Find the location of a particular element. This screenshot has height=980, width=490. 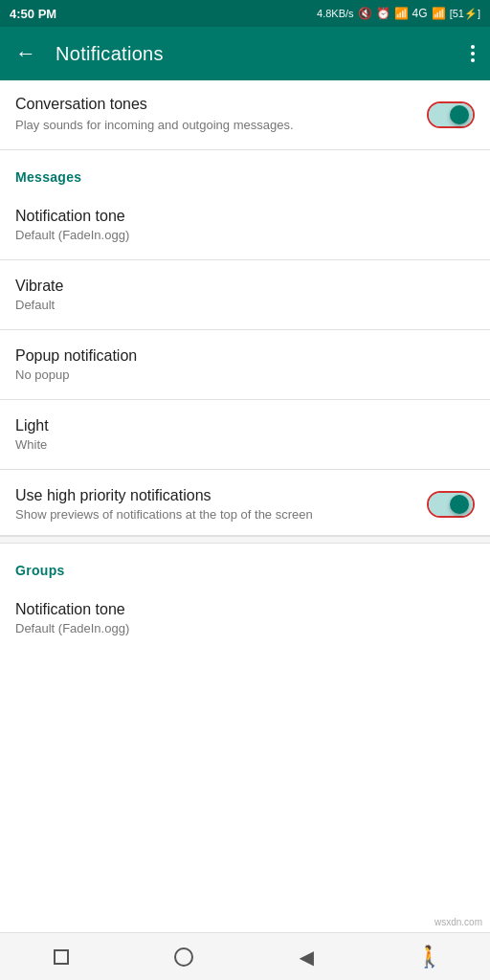

battery-indicator: [51⚡] is located at coordinates (465, 13).